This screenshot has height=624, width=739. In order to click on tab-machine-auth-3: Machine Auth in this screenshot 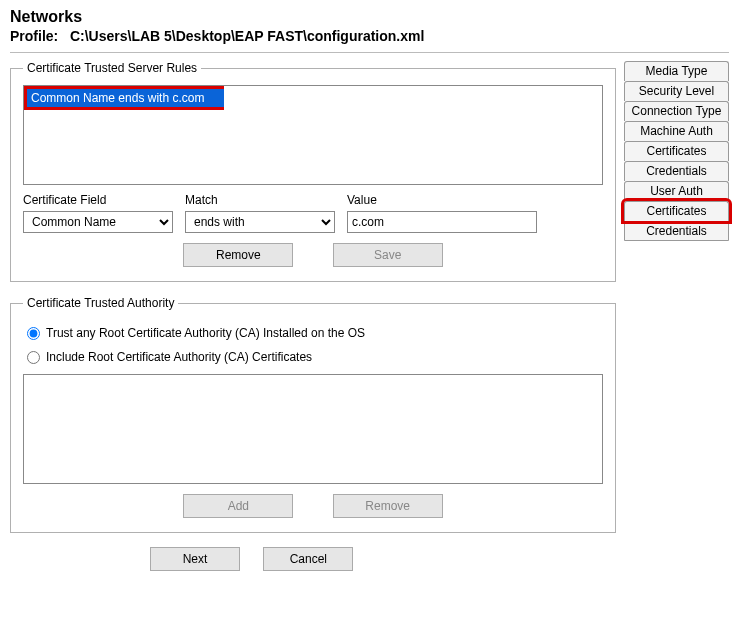, I will do `click(676, 131)`.